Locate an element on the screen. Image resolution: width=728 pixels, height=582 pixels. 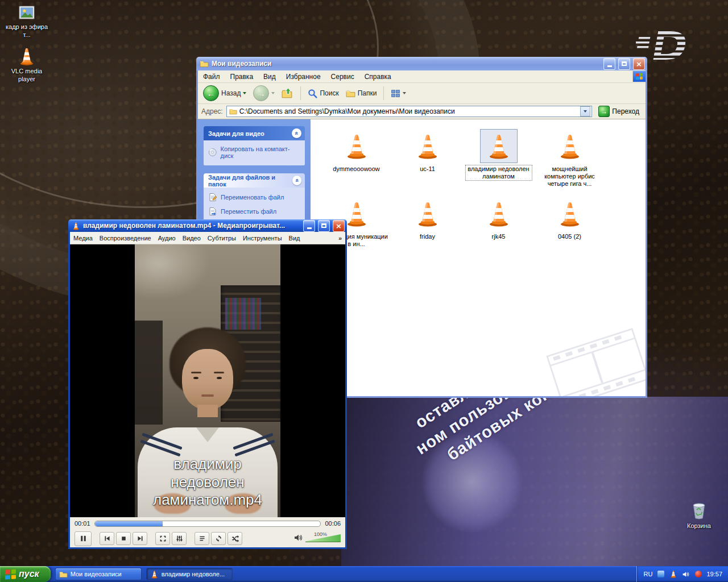
search-label: Поиск is located at coordinates (329, 93).